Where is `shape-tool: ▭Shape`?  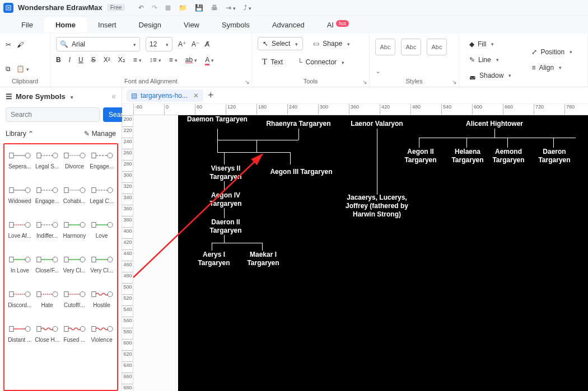 shape-tool: ▭Shape is located at coordinates (332, 44).